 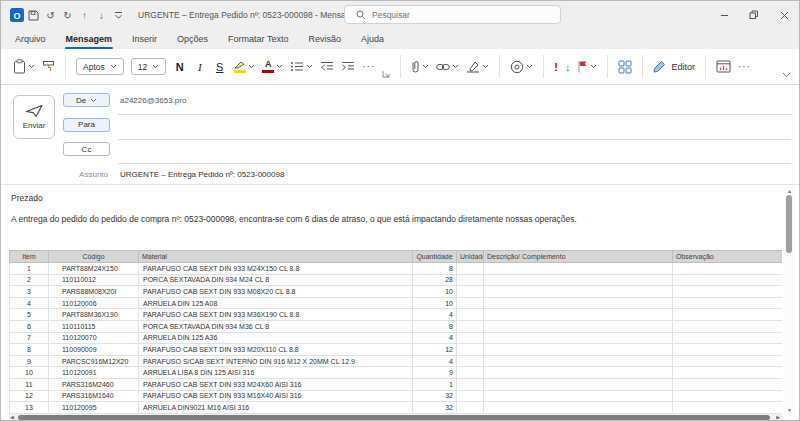 What do you see at coordinates (448, 67) in the screenshot?
I see `insert-link-button` at bounding box center [448, 67].